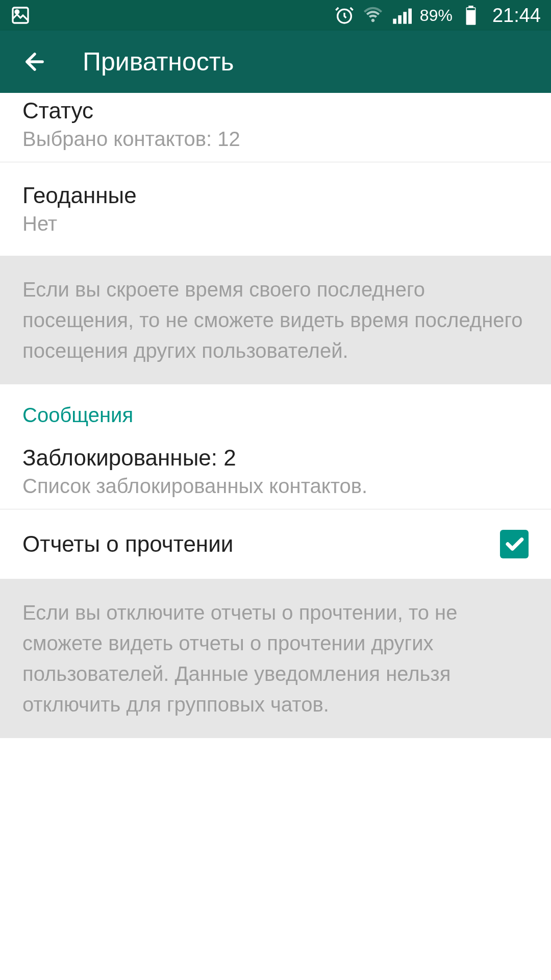 The image size is (551, 980). Describe the element at coordinates (276, 320) in the screenshot. I see `last-seen-info-text: Если вы скроете время своего последнего …` at that location.